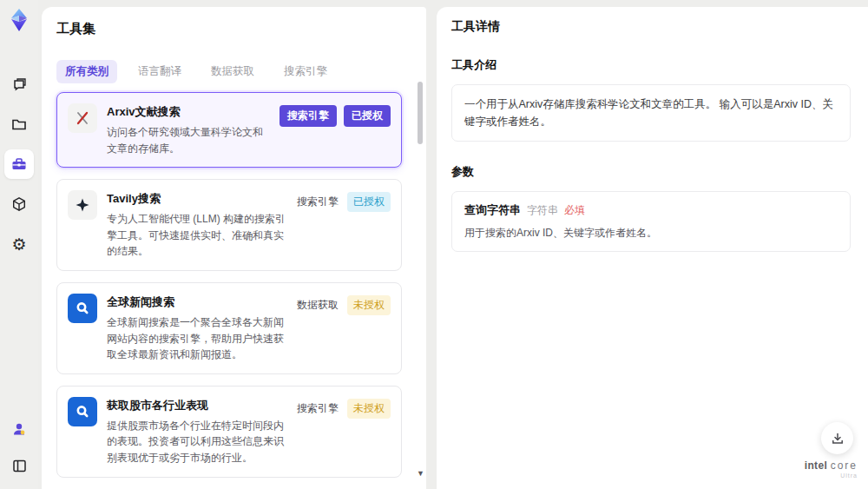 The width and height of the screenshot is (868, 489). I want to click on user-avatar, so click(19, 429).